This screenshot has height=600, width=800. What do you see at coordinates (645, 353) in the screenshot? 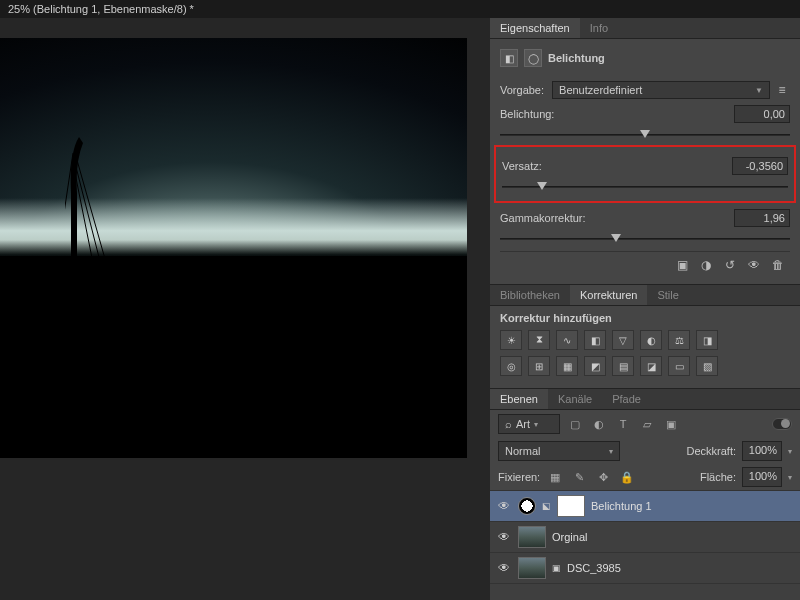
I see `adjustments-grid: ☀ ⧗ ∿ ◧ ▽ ◐ ⚖ ◨ ◎ ⊞ ▦ ◩ ▤ ◪ ▭ ▧` at bounding box center [645, 353].